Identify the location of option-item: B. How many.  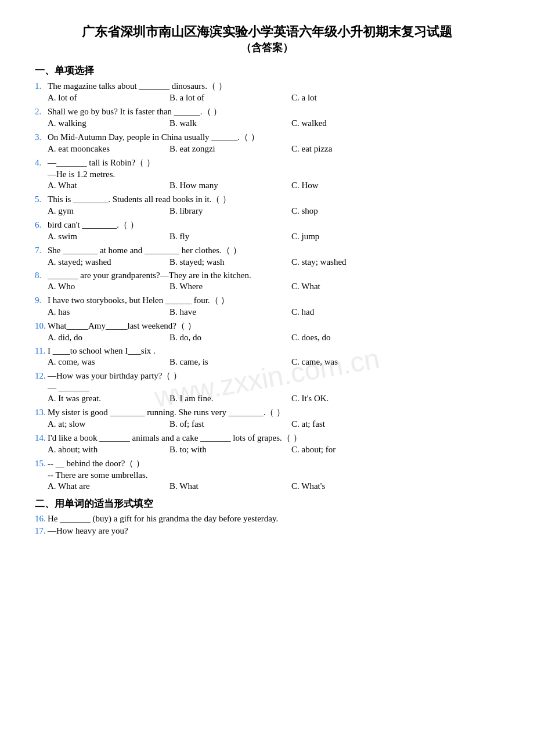
(230, 186).